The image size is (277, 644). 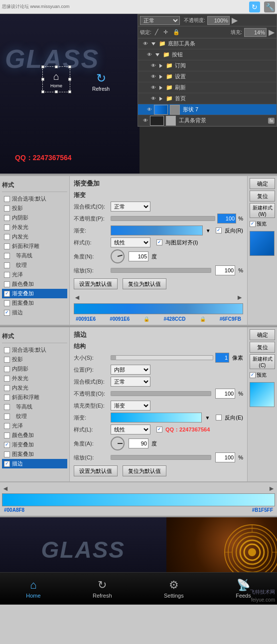 I want to click on s2-cb-inner, so click(x=7, y=369).